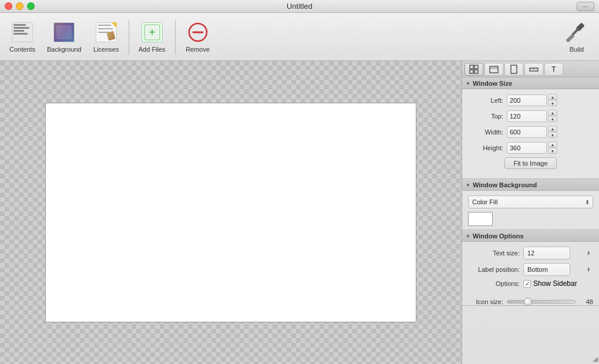  Describe the element at coordinates (486, 132) in the screenshot. I see `width-label: Width:` at that location.